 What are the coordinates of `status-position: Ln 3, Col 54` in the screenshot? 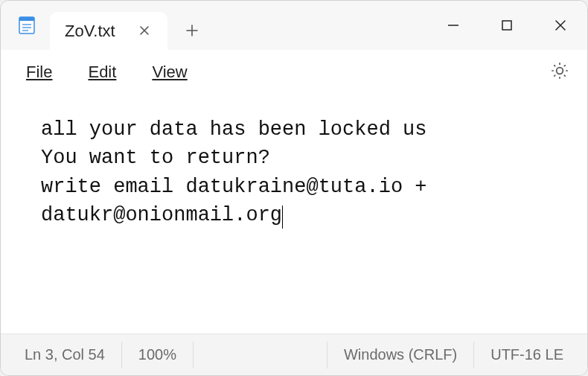 It's located at (65, 355).